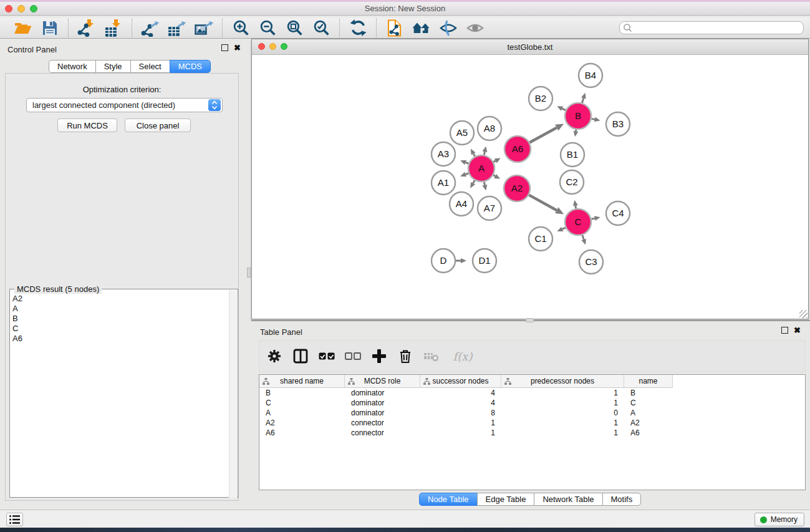 The width and height of the screenshot is (810, 532). What do you see at coordinates (87, 125) in the screenshot?
I see `run-mcds-button: Run MCDS` at bounding box center [87, 125].